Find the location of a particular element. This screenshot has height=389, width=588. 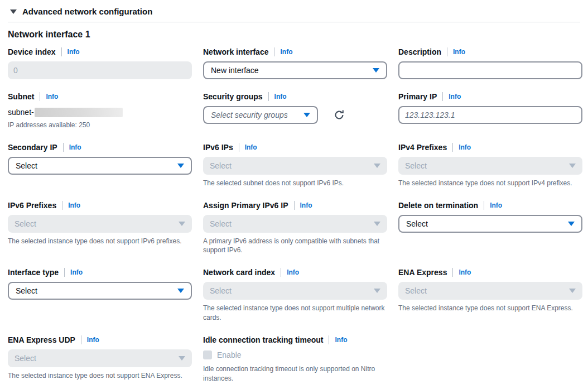

field-description: Description Info is located at coordinates (490, 63).